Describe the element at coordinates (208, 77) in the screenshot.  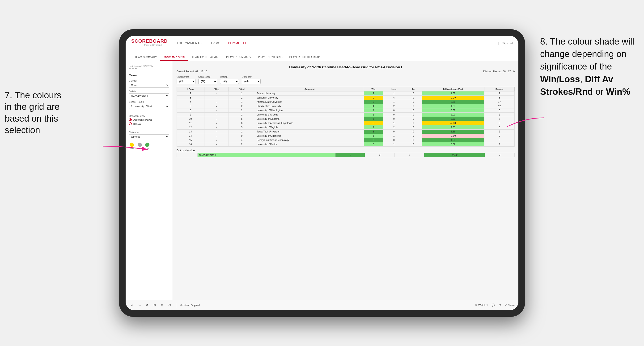
I see `filter-conference-label: Conference` at that location.